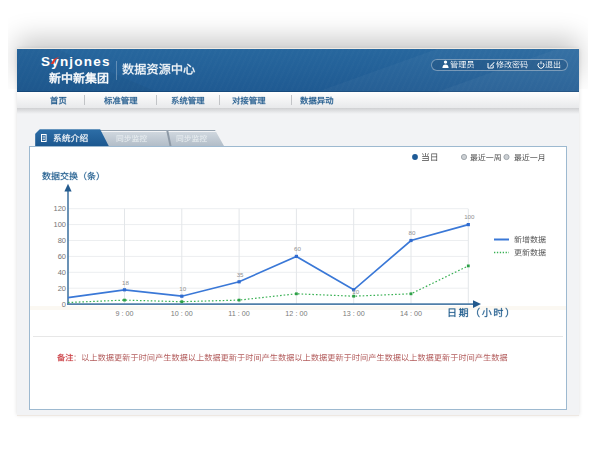  Describe the element at coordinates (296, 314) in the screenshot. I see `svg-text: 12 : 00` at that location.